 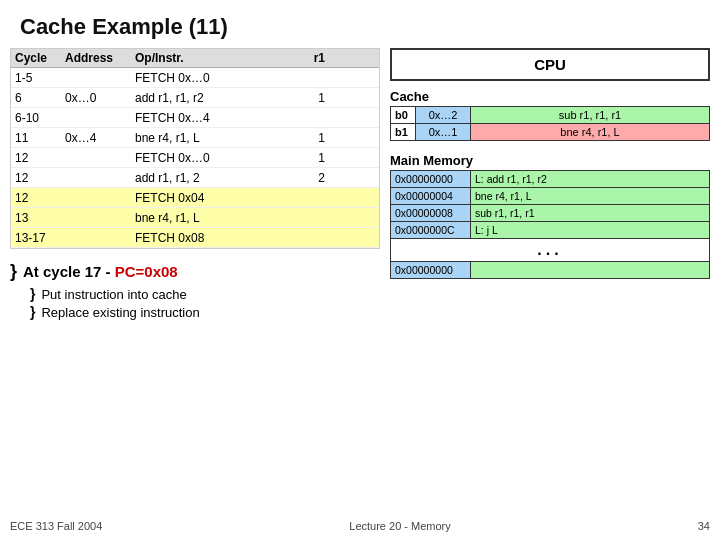 I want to click on table-row: 1-5 FETCH 0x…0, so click(x=195, y=78).